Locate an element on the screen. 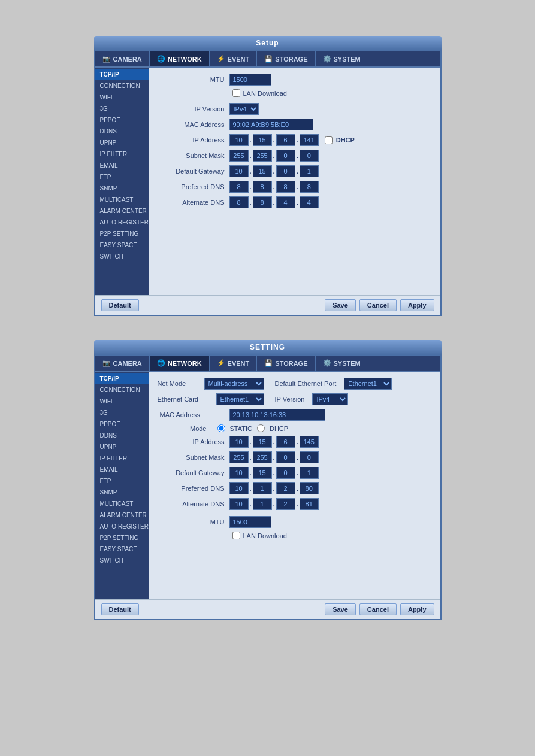 Image resolution: width=535 pixels, height=756 pixels. sidebar-ipfilter-2: IP FILTER is located at coordinates (122, 459).